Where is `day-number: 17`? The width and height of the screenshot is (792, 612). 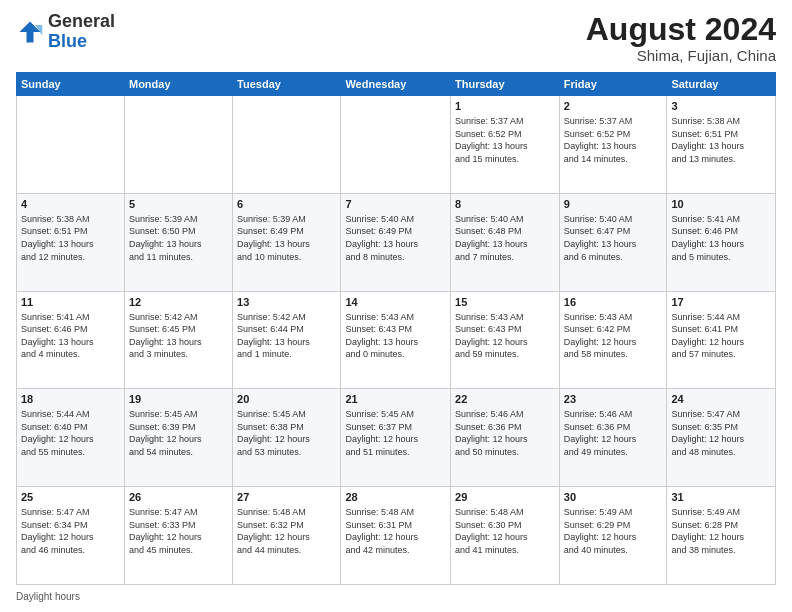
day-number: 17 is located at coordinates (721, 302).